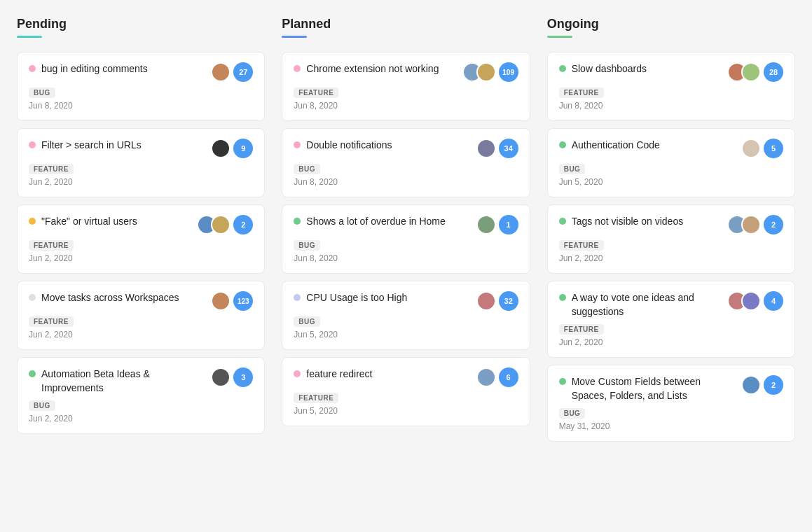  Describe the element at coordinates (339, 374) in the screenshot. I see `card-title: feature redirect` at that location.